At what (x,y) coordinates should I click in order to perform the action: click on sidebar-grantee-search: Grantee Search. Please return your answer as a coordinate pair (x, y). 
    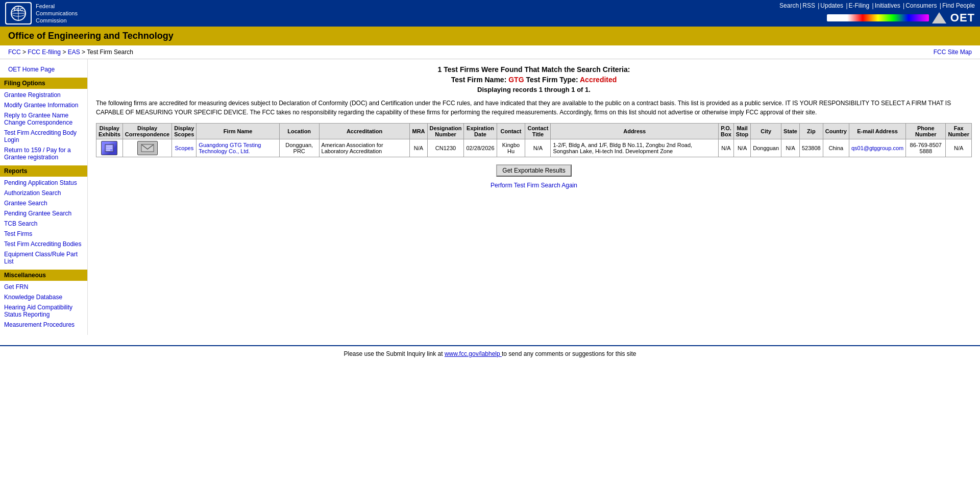
    Looking at the image, I should click on (44, 203).